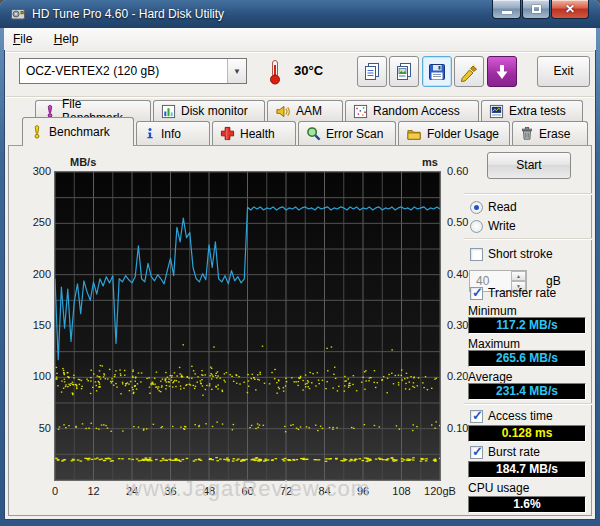  Describe the element at coordinates (28, 376) in the screenshot. I see `axis-tick: 100` at that location.